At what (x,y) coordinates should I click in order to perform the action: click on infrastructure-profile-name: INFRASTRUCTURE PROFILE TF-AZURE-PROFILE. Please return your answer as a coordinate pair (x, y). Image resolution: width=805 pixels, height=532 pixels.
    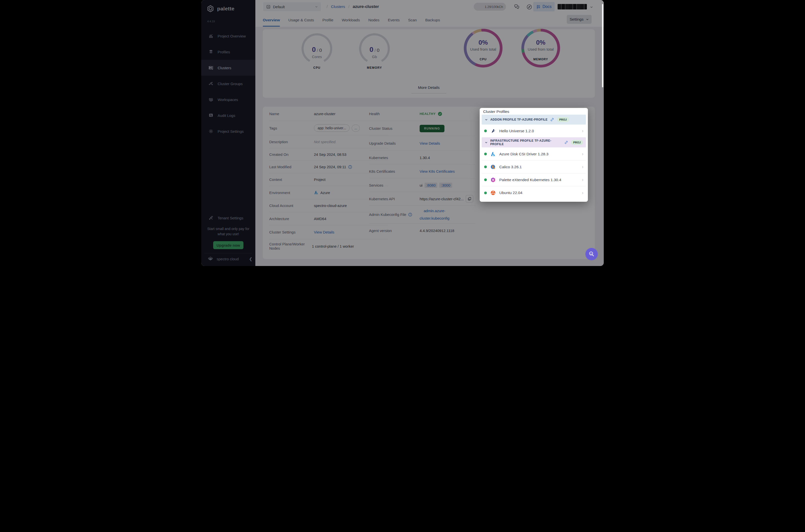
    Looking at the image, I should click on (526, 142).